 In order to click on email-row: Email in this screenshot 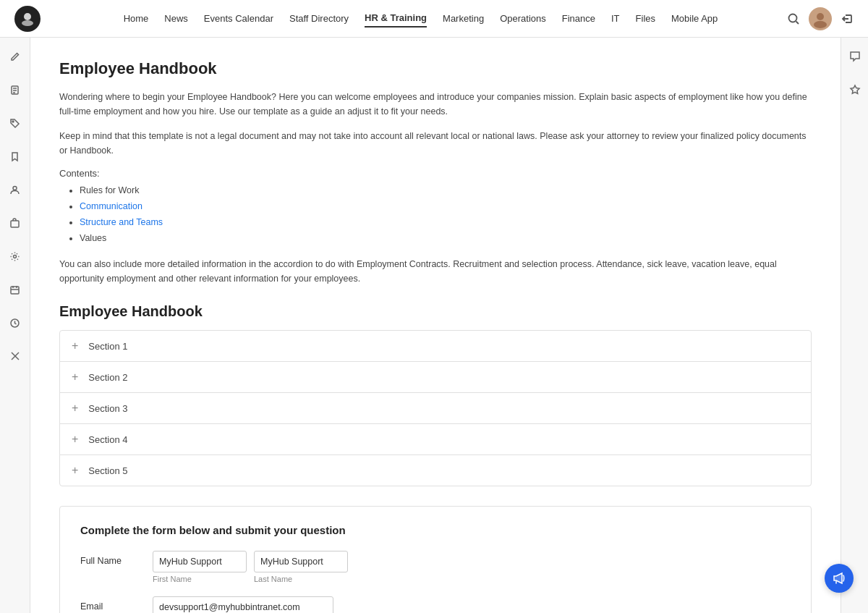, I will do `click(435, 605)`.